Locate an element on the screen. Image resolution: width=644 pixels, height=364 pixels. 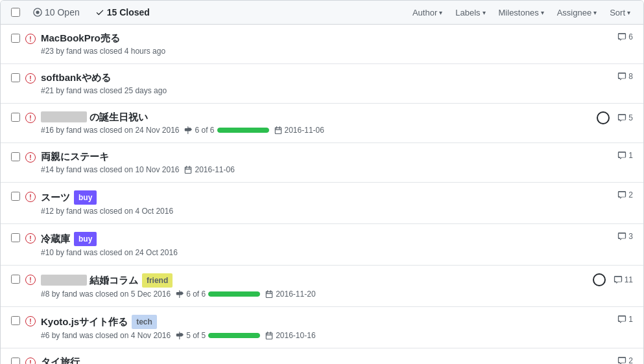
issue-title-row: 両親にステーキ is located at coordinates (324, 157).